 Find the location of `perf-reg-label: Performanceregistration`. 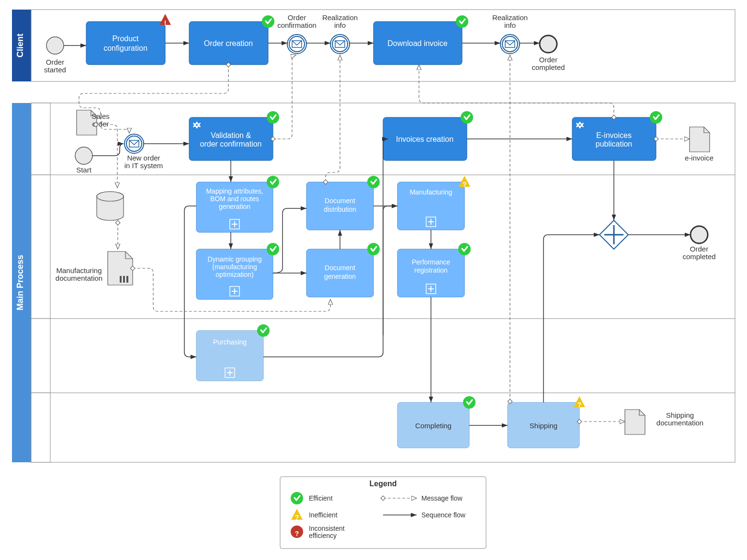

perf-reg-label: Performanceregistration is located at coordinates (431, 266).